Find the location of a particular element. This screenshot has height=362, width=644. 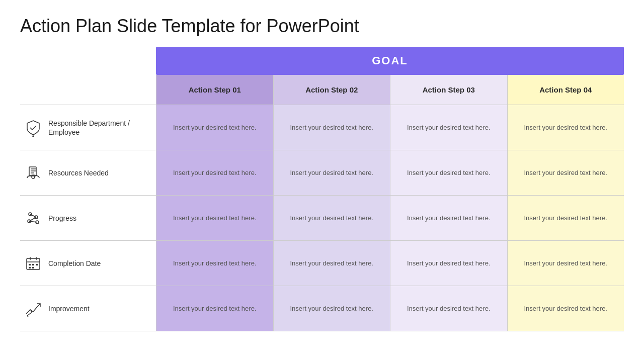

shield-icon is located at coordinates (33, 128).